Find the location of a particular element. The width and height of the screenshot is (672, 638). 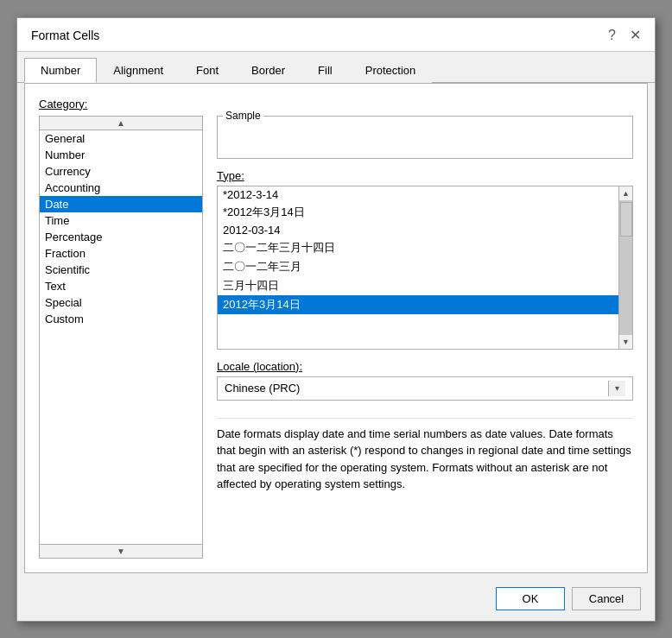

category-item-number: Number is located at coordinates (121, 155).